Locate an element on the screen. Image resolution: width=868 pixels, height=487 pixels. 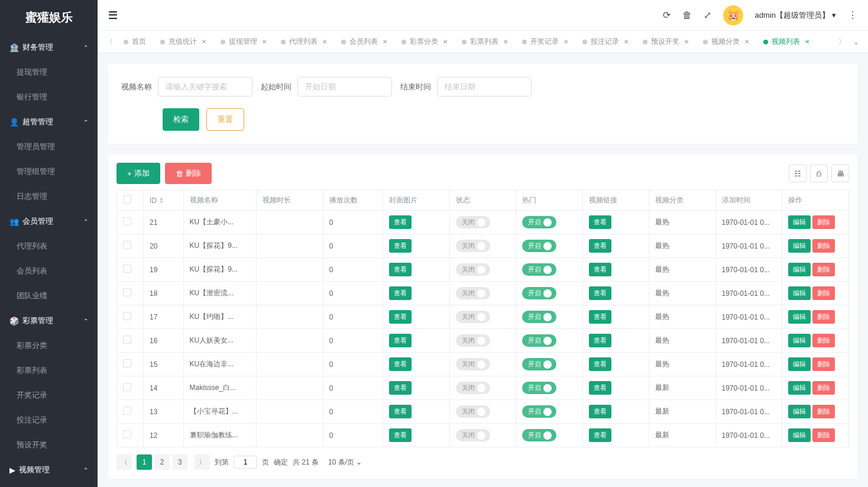
tab-视频列表: 视频列表✕ is located at coordinates (786, 42).